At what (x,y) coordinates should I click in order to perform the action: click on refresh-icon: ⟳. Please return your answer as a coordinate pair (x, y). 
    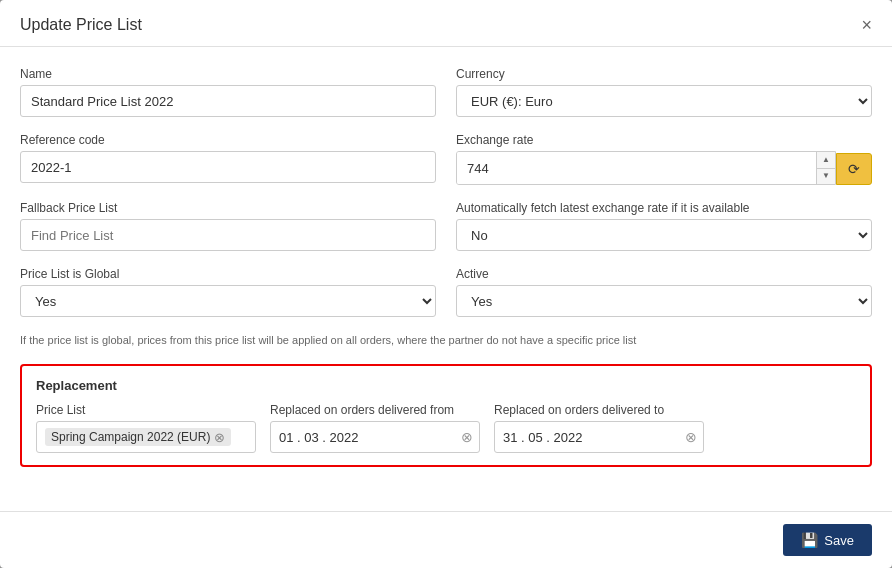
    Looking at the image, I should click on (854, 169).